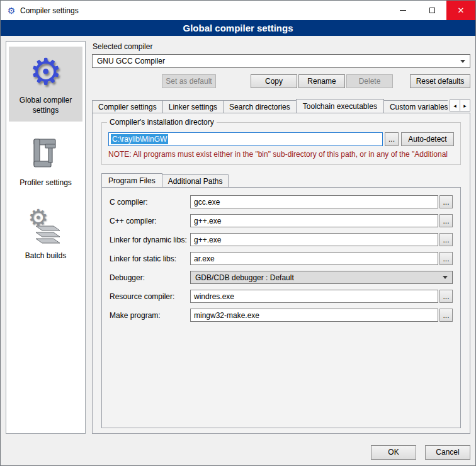  I want to click on autodetect-button: Auto-detect, so click(428, 139).